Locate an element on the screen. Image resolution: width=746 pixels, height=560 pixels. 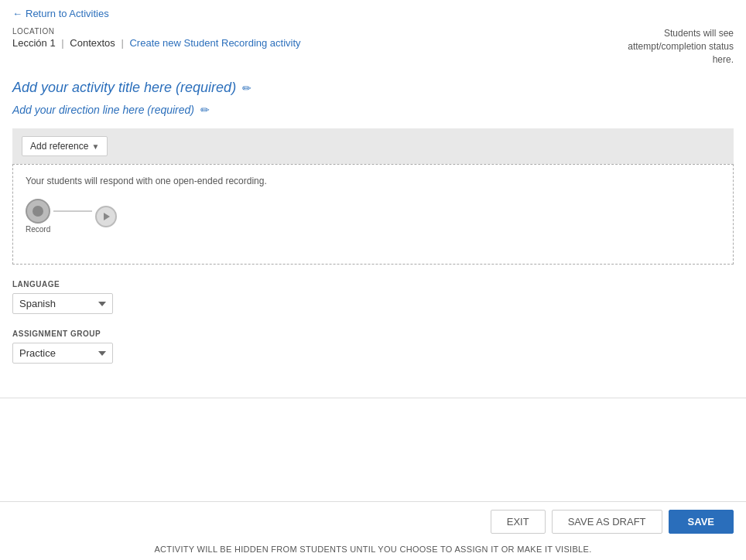
action-buttons: EXIT SAVE AS DRAFT SAVE is located at coordinates (373, 521).